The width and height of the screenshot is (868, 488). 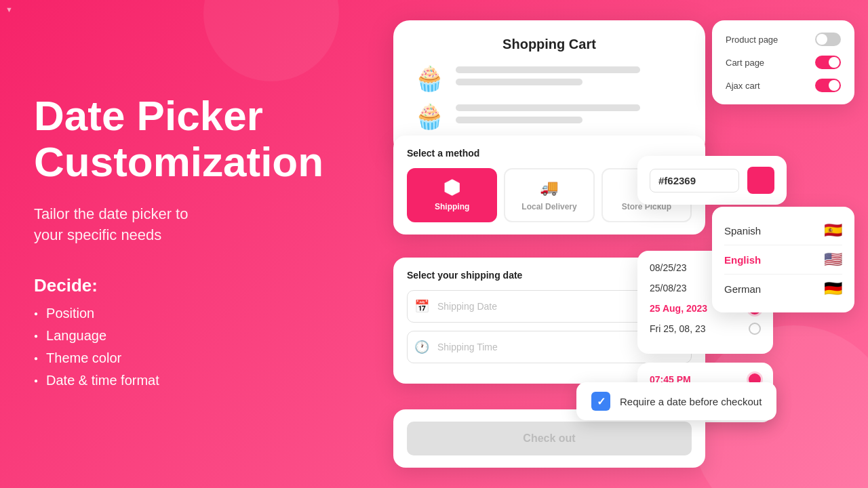 I want to click on require-label: Require a date before checkout, so click(x=690, y=401).